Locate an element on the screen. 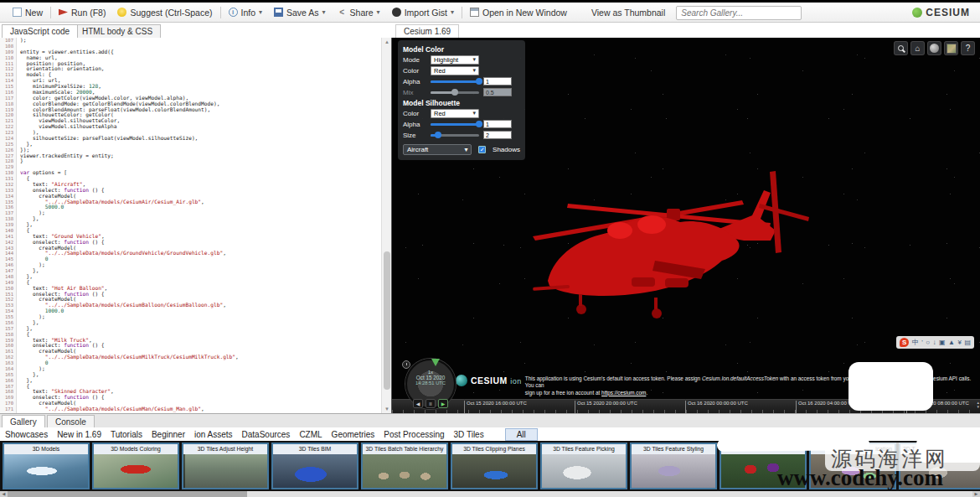 Image resolution: width=980 pixels, height=497 pixels. editor-scrollbar-thumb is located at coordinates (387, 320).